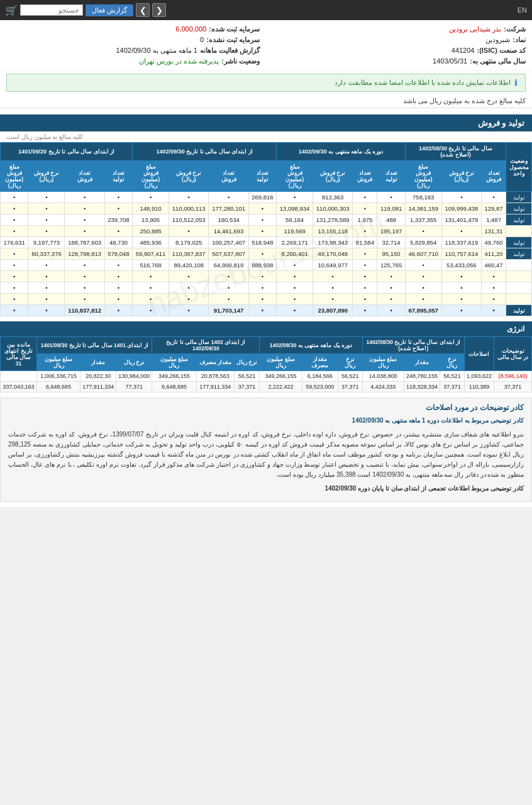 The width and height of the screenshot is (532, 805). Describe the element at coordinates (159, 10) in the screenshot. I see `nav-prev-button: ❮` at that location.